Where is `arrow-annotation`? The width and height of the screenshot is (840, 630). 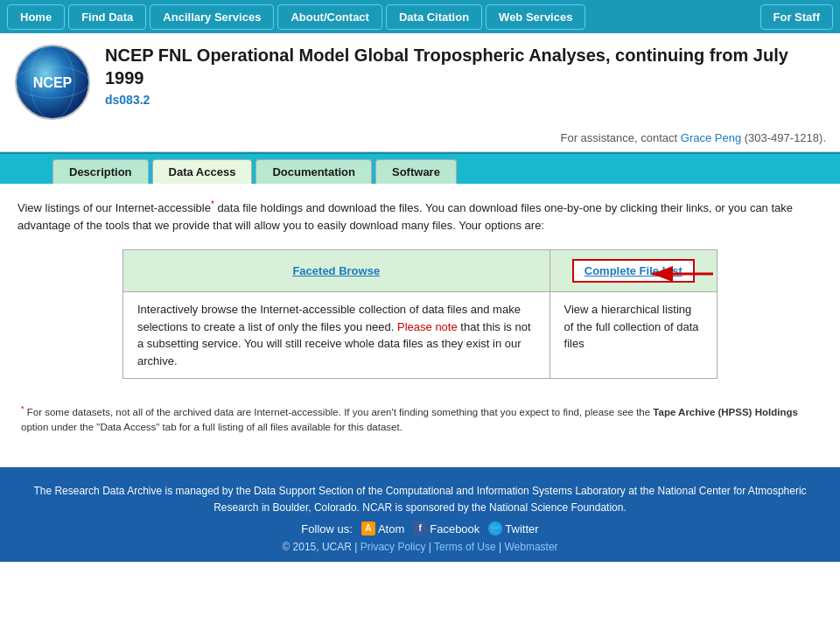
arrow-annotation is located at coordinates (682, 275).